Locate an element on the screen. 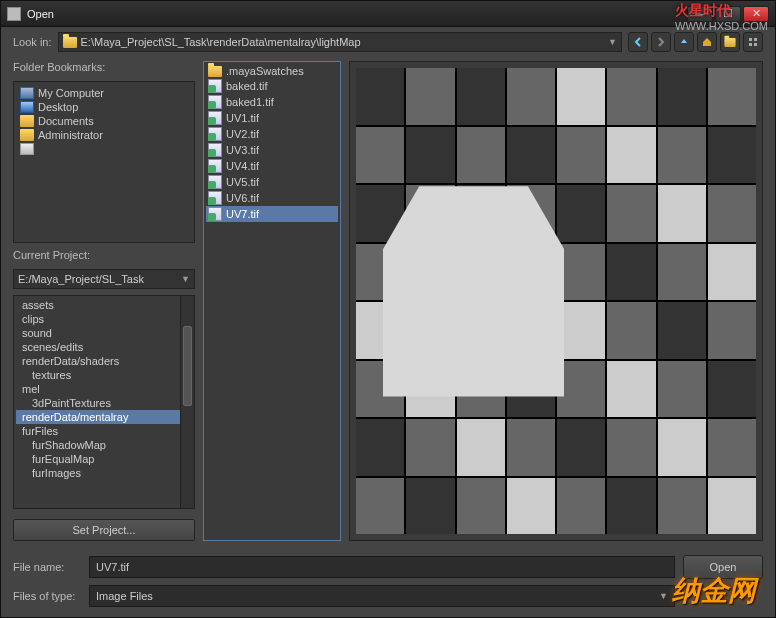 This screenshot has height=618, width=776. tree-item: renderData/shaders is located at coordinates (104, 361).